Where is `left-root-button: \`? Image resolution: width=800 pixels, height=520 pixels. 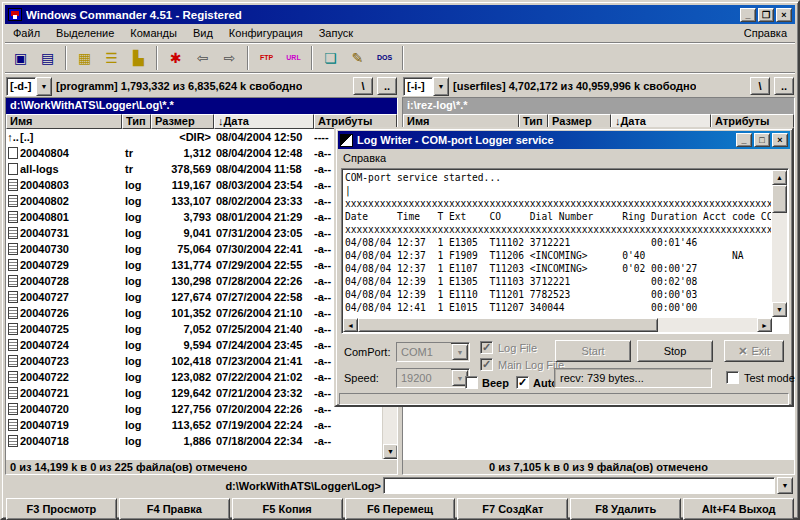
left-root-button: \ is located at coordinates (363, 86).